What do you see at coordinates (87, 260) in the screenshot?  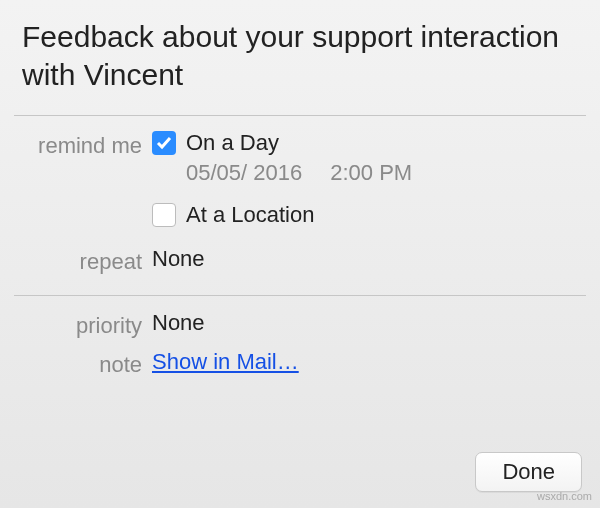 I see `repeat-label: repeat` at bounding box center [87, 260].